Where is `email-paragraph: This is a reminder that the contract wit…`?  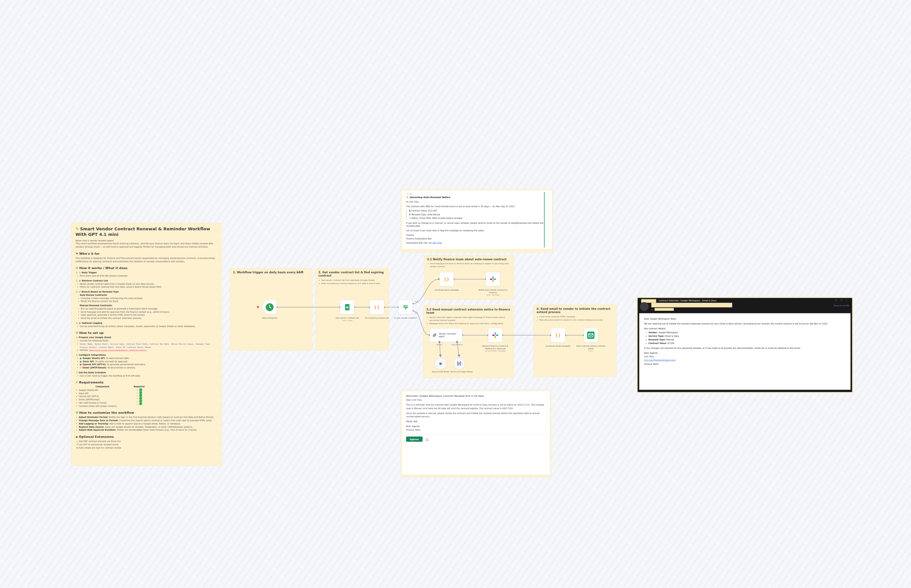
email-paragraph: This is a reminder that the contract wit… is located at coordinates (476, 406).